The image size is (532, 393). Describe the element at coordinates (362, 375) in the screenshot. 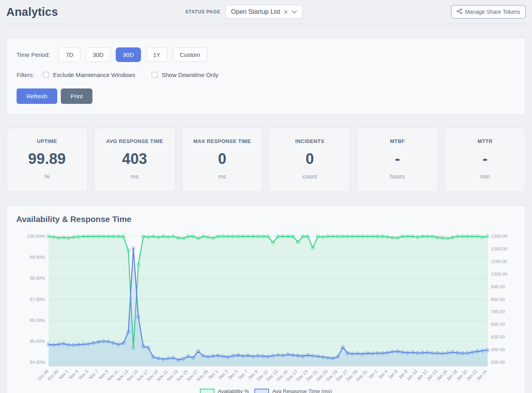

I see `svg-text: Dec 31` at that location.